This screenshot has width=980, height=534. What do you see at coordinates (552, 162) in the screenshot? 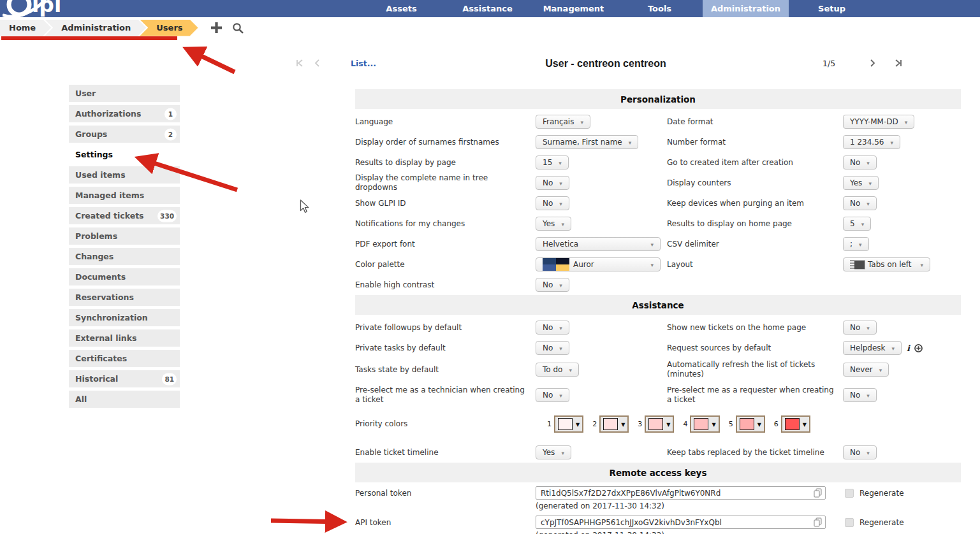
I see `results-per-page-dropdown: 15` at bounding box center [552, 162].